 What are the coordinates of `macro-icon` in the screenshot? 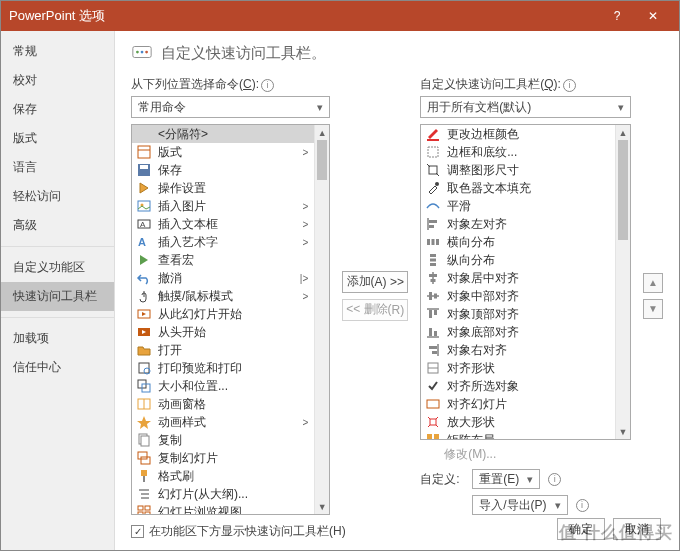 It's located at (144, 260).